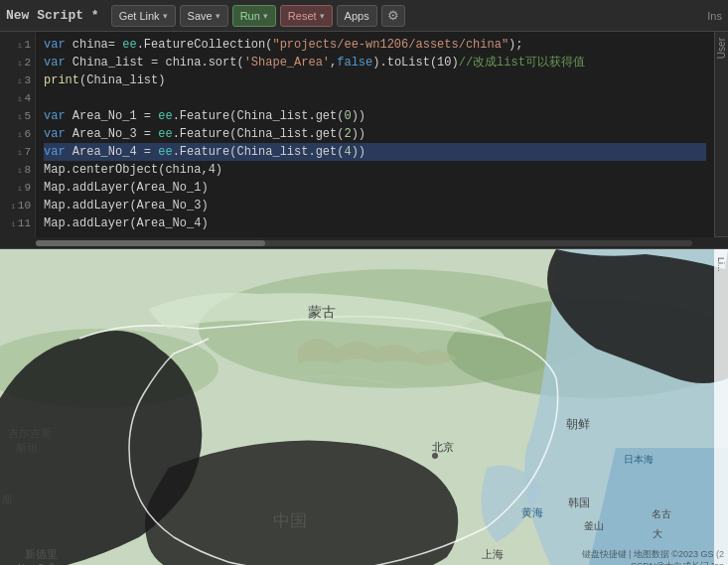 This screenshot has width=728, height=565. What do you see at coordinates (375, 80) in the screenshot?
I see `code-line-3: print(China_list)` at bounding box center [375, 80].